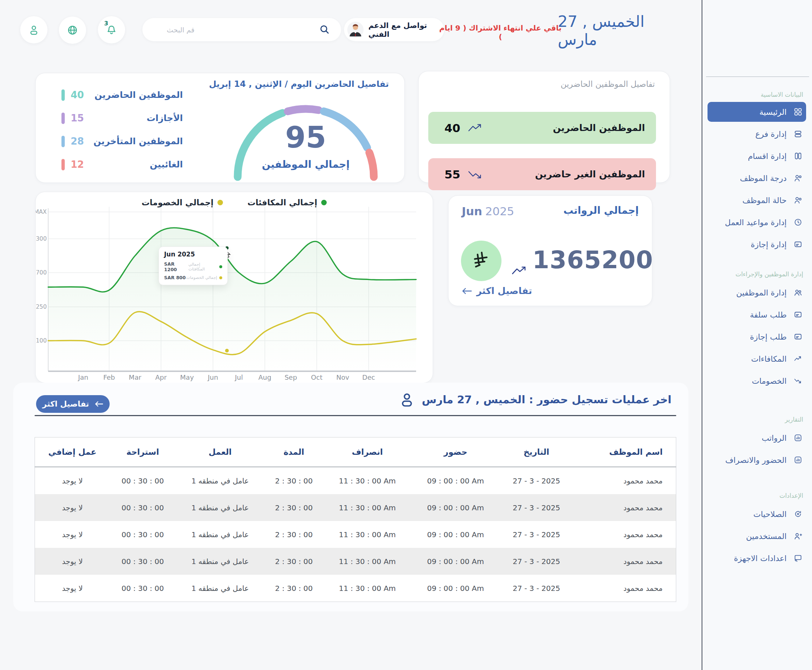 Image resolution: width=812 pixels, height=670 pixels. What do you see at coordinates (757, 112) in the screenshot?
I see `sidebar-item: الرئيسية` at bounding box center [757, 112].